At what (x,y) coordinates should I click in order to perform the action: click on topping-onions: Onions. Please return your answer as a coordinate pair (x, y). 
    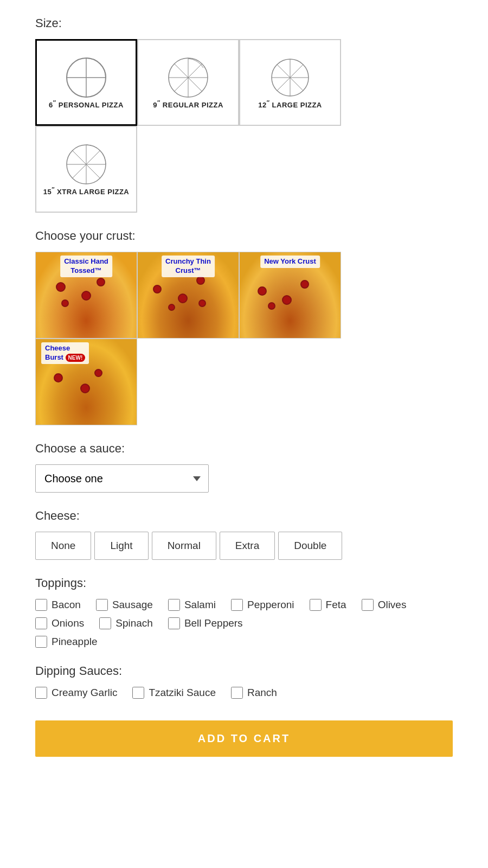
    Looking at the image, I should click on (60, 623).